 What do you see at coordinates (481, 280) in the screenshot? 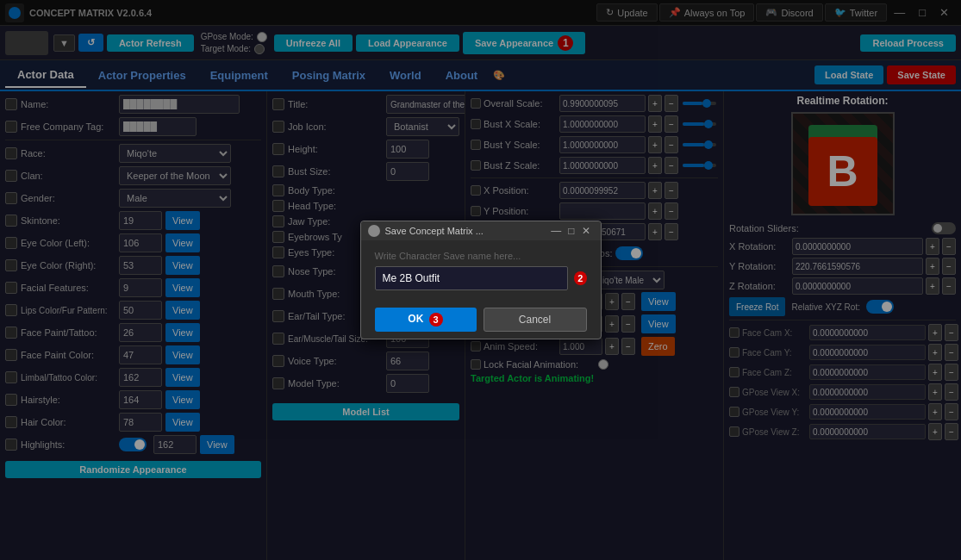
I see `save-dialog: Save Concept Matrix ... — □ ✕ Write Char…` at bounding box center [481, 280].